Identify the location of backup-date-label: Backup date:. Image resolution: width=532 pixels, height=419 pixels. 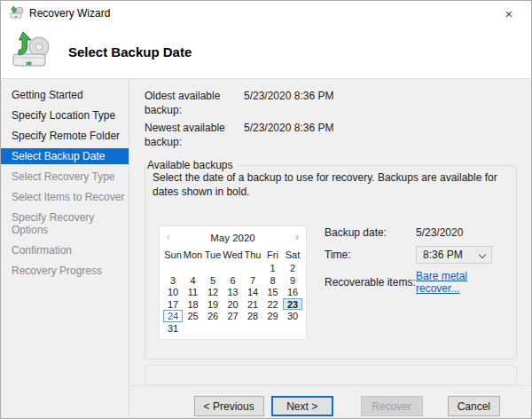
(371, 233).